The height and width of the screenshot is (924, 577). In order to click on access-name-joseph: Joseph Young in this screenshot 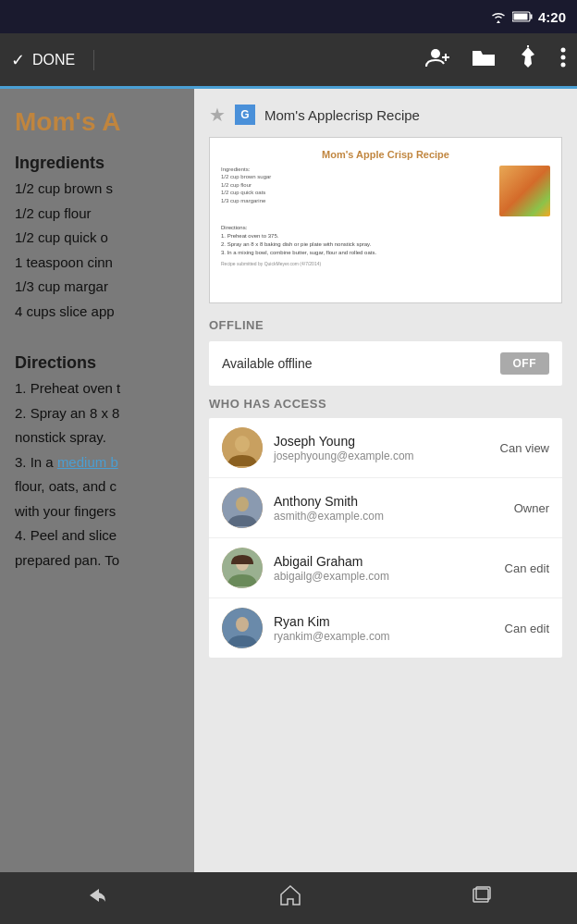, I will do `click(381, 441)`.